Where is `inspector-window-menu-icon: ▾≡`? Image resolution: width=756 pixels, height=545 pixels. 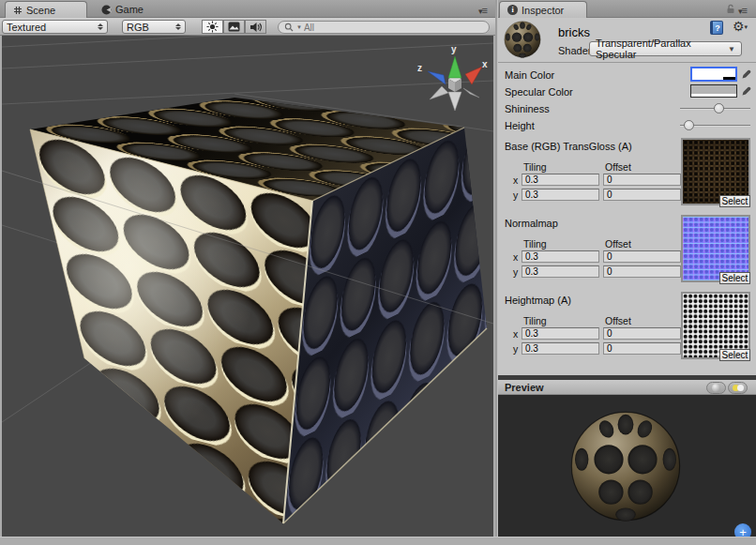 inspector-window-menu-icon: ▾≡ is located at coordinates (743, 10).